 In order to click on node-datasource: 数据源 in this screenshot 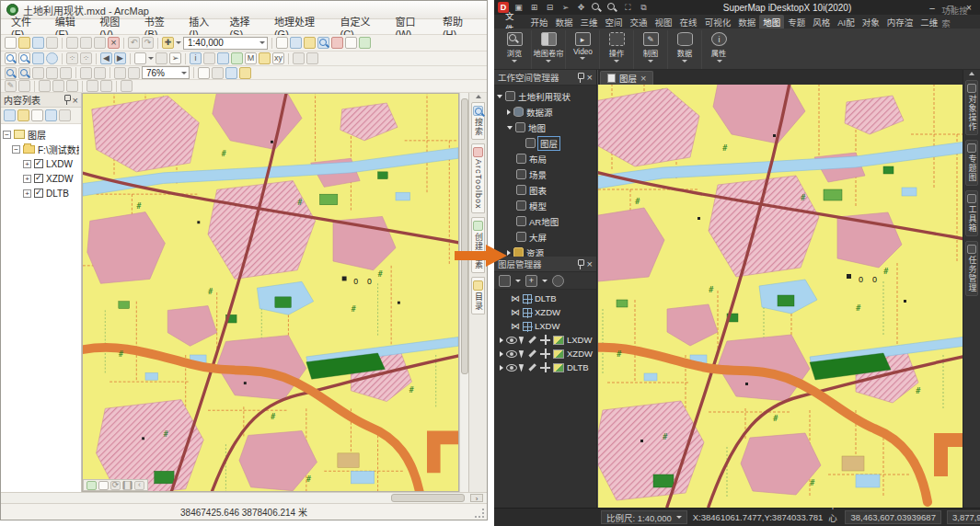, I will do `click(545, 112)`.